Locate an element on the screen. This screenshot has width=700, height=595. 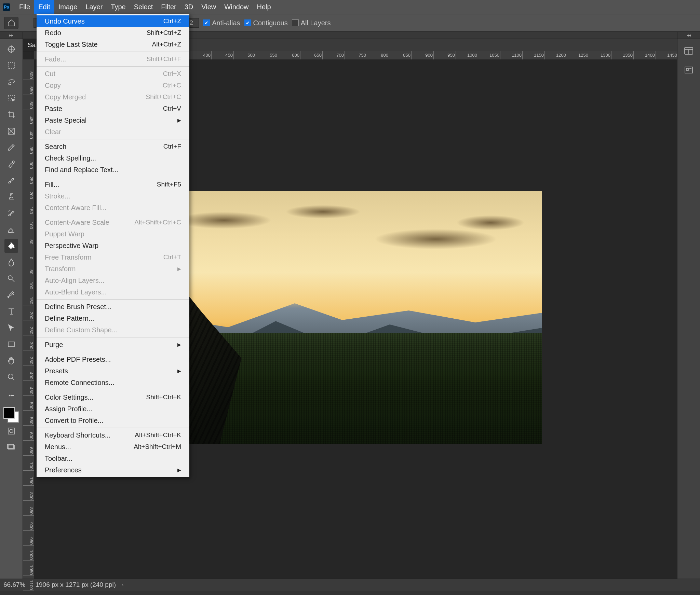
menuitem-paste-special: Paste Special▶ is located at coordinates (113, 120).